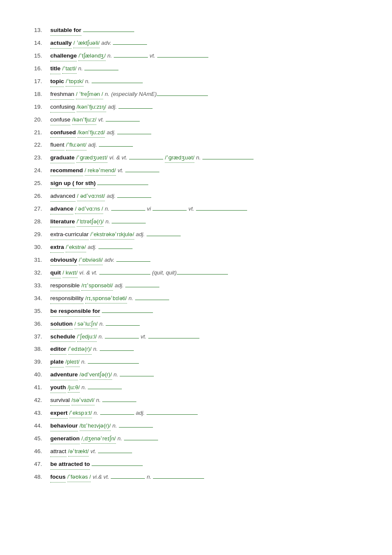  Describe the element at coordinates (118, 158) in the screenshot. I see `part-of-speech: vi. & vt.` at that location.